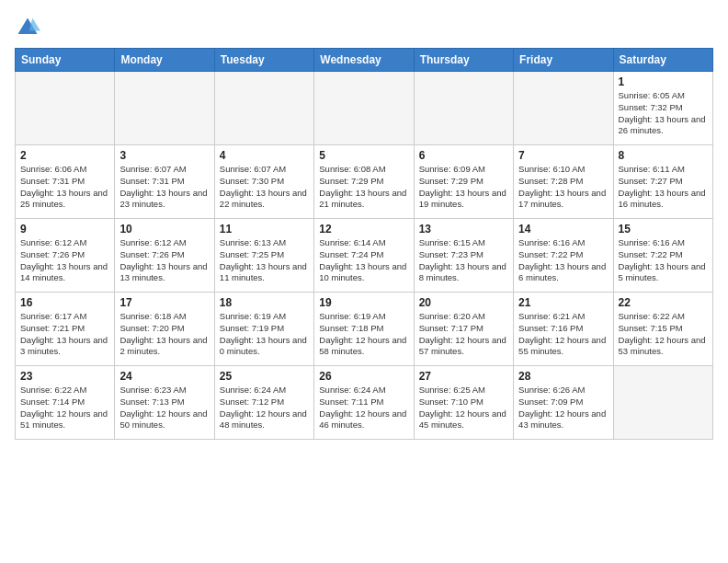 This screenshot has width=728, height=563. Describe the element at coordinates (364, 376) in the screenshot. I see `day-number: 26` at that location.